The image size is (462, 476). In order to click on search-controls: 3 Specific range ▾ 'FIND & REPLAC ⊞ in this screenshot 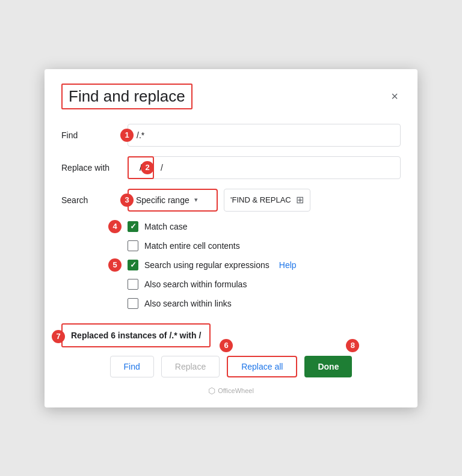, I will do `click(219, 200)`.